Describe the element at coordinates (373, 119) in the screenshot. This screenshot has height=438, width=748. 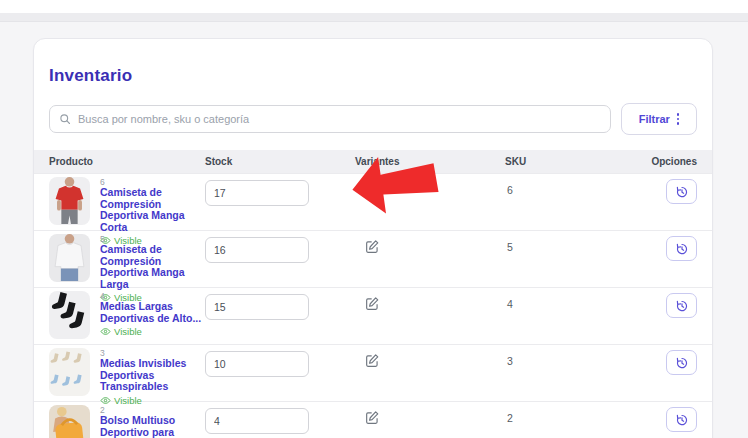
I see `toolbar: Filtrar` at that location.